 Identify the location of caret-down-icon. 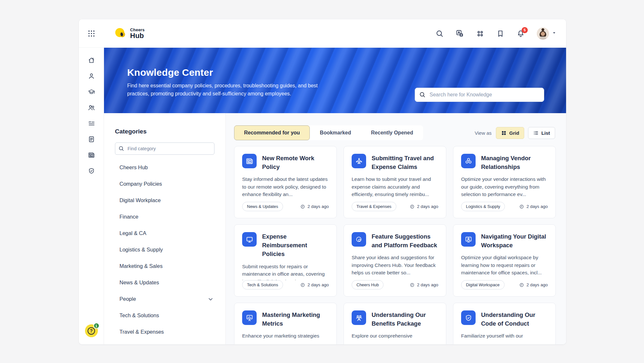
(554, 34).